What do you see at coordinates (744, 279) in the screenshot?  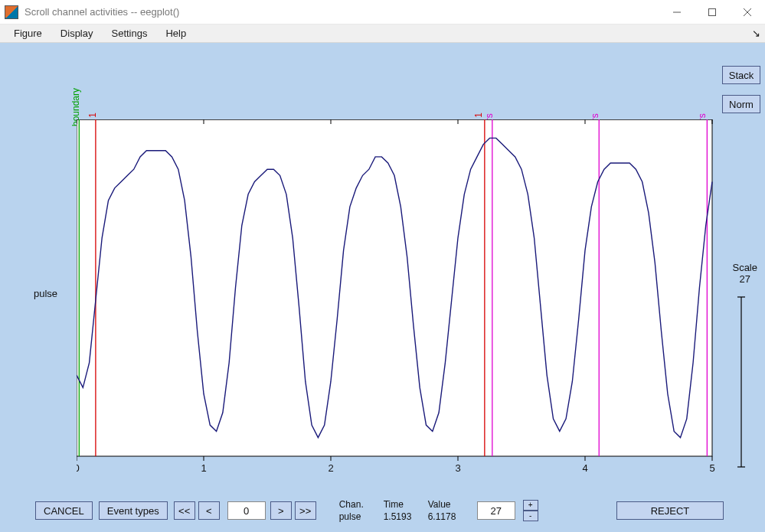 I see `scale-label-value: 27` at bounding box center [744, 279].